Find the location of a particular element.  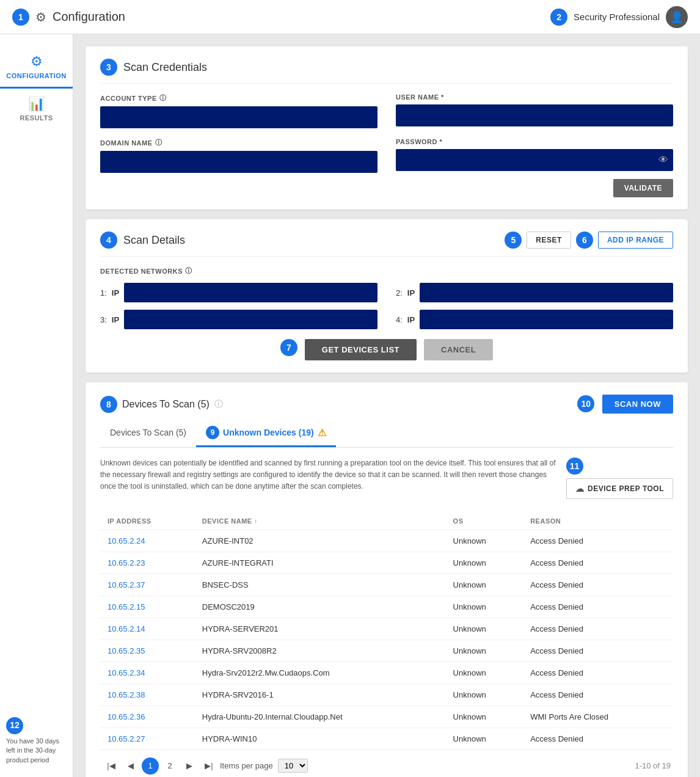

badge-8: 8 is located at coordinates (109, 404).